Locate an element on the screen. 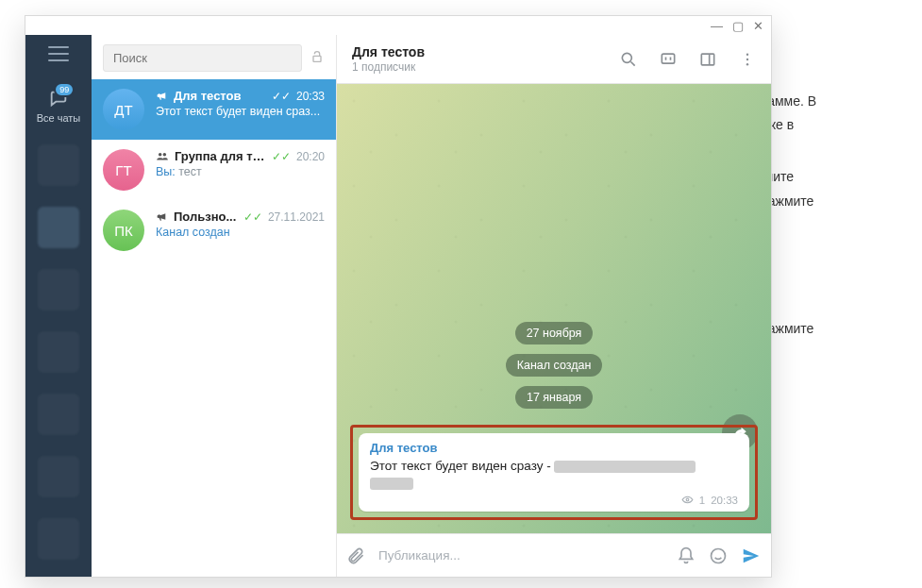 This screenshot has width=922, height=588. more-icon is located at coordinates (747, 59).